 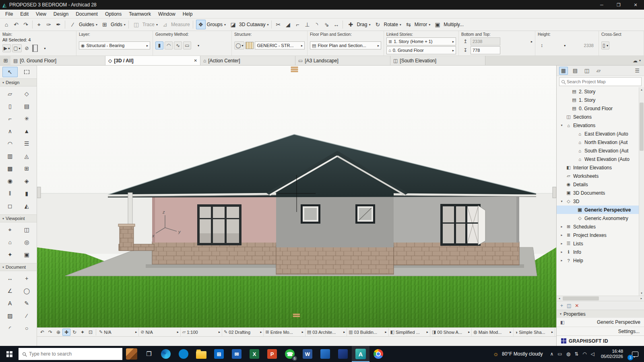 What do you see at coordinates (598, 117) in the screenshot?
I see `tree-item-sections: ◫Sections` at bounding box center [598, 117].